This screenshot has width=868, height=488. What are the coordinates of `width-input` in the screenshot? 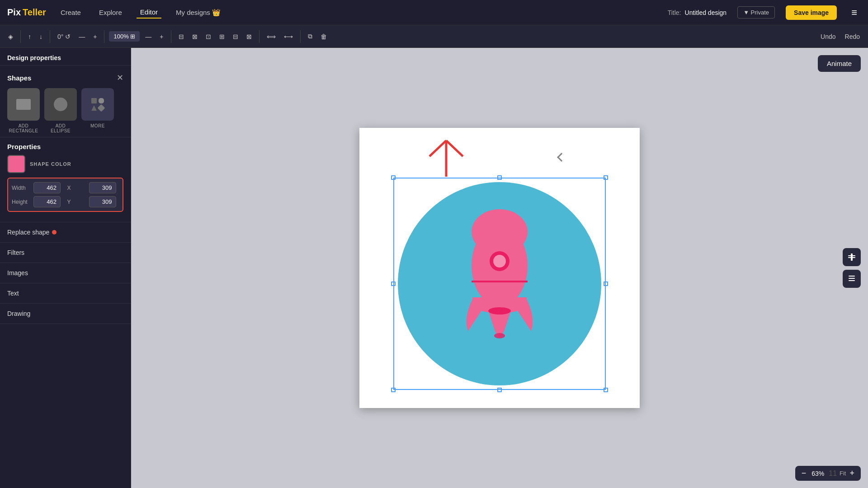 It's located at (47, 188).